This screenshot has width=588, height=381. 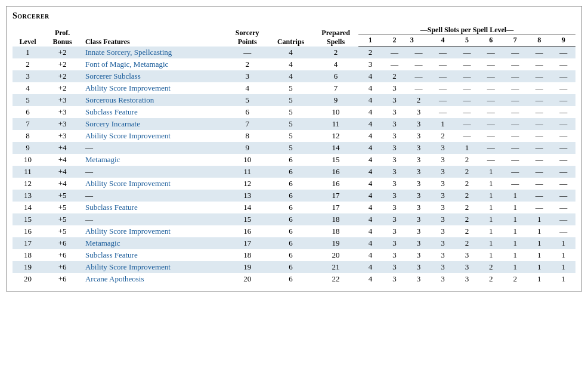 What do you see at coordinates (247, 196) in the screenshot?
I see `cell-sorcery: 13` at bounding box center [247, 196].